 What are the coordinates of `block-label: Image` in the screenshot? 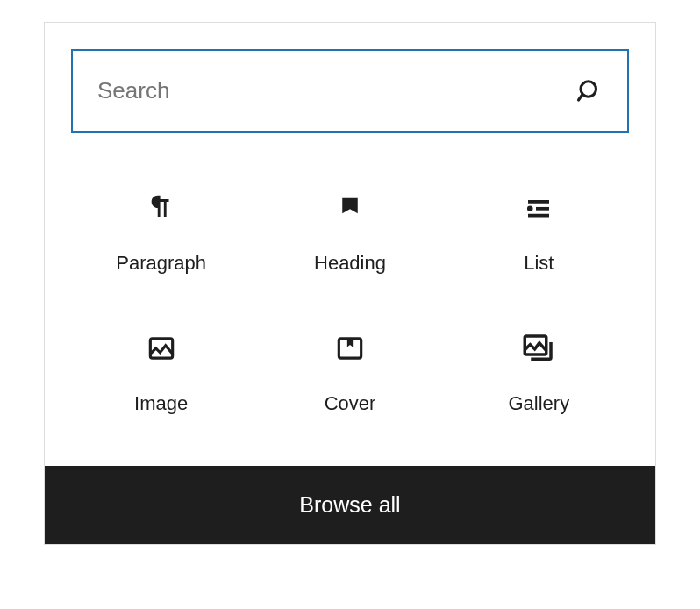 It's located at (161, 404).